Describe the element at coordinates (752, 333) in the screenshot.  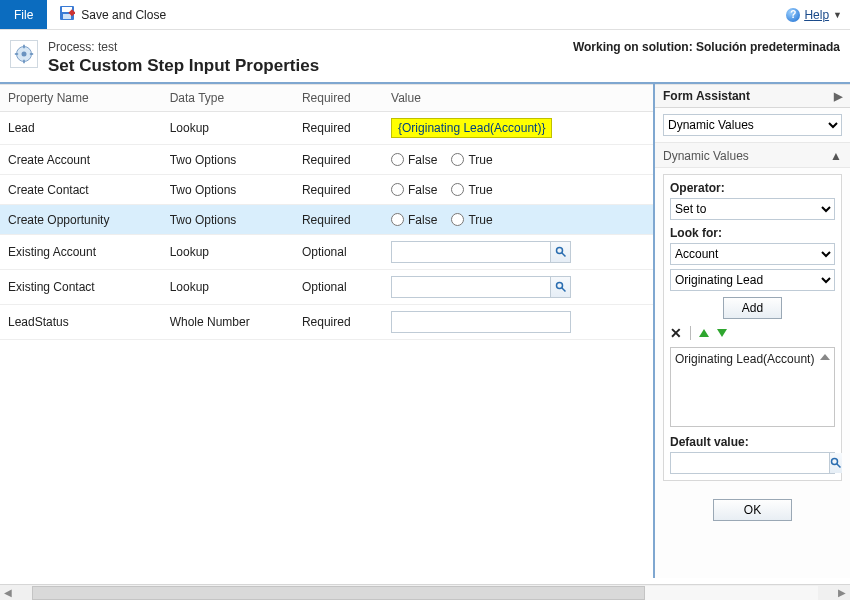
I see `token-actions: ✕` at that location.